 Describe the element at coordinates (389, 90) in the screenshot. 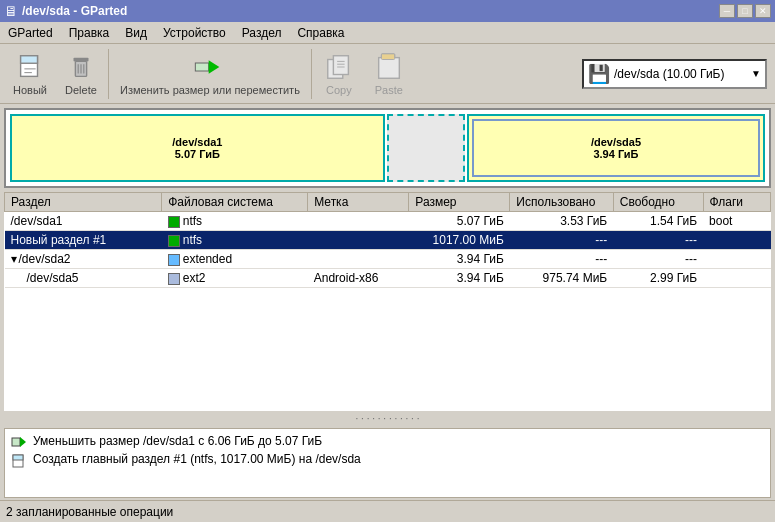

I see `paste-label: Paste` at that location.